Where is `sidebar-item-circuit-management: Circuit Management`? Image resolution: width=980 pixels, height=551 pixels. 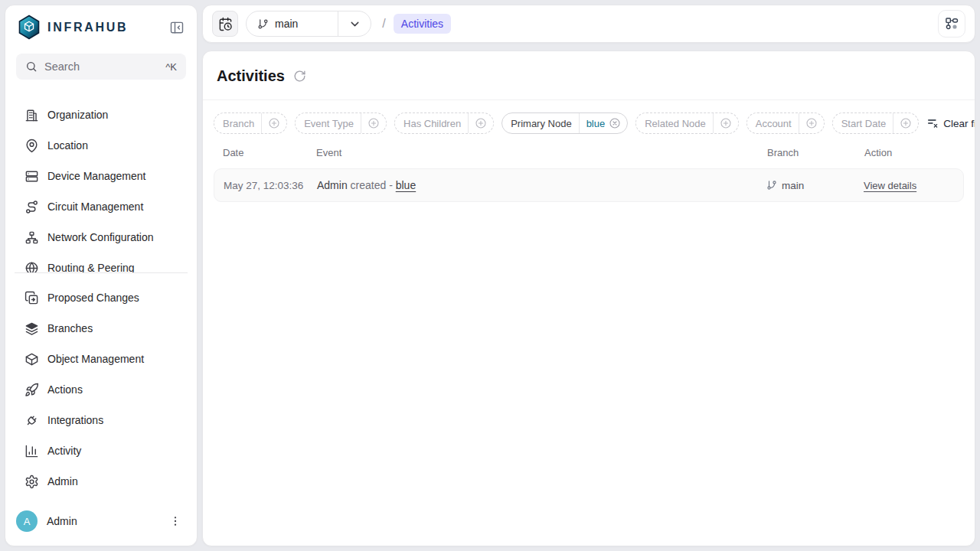
sidebar-item-circuit-management: Circuit Management is located at coordinates (101, 207).